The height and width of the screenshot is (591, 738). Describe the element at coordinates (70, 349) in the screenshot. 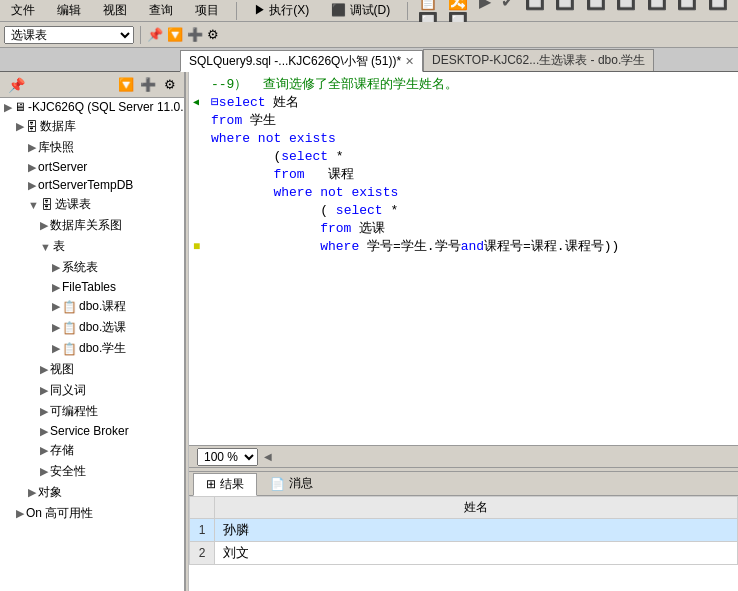

I see `table-icon3: 📋` at that location.